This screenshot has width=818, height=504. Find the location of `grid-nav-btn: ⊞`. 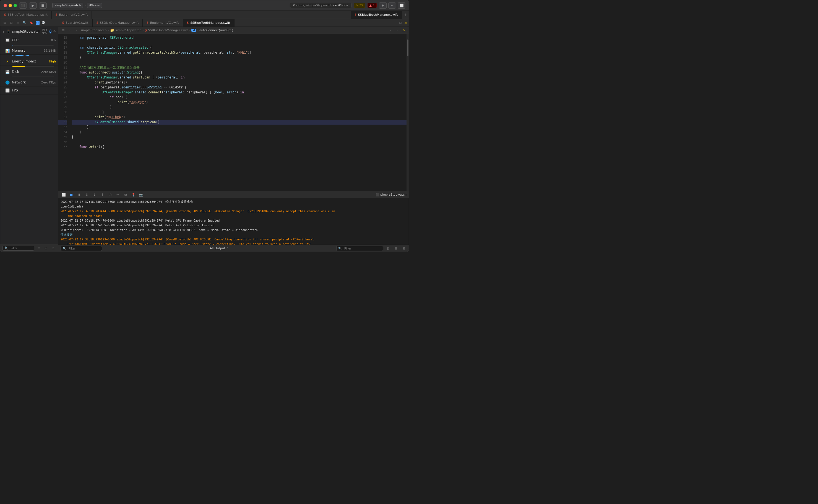

grid-nav-btn: ⊞ is located at coordinates (63, 31).